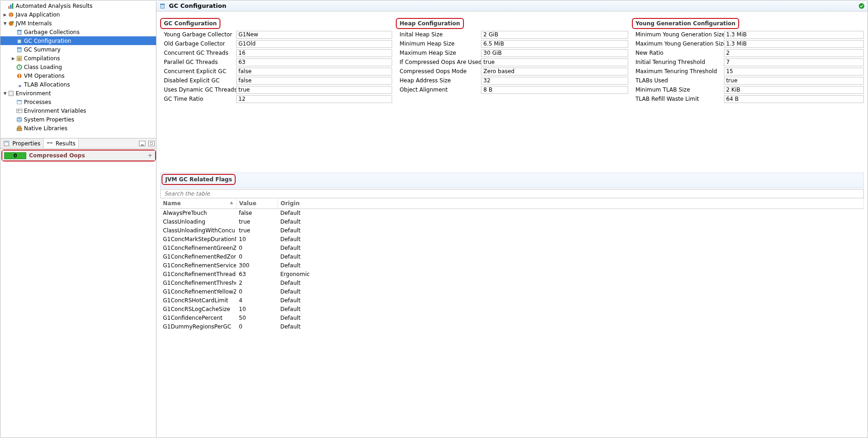 The width and height of the screenshot is (868, 438). Describe the element at coordinates (78, 93) in the screenshot. I see `tree-item-environment: ▼Environment` at that location.